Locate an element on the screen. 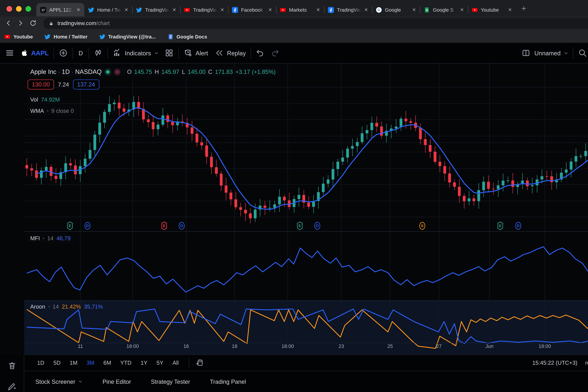 The height and width of the screenshot is (392, 588). menu-icon is located at coordinates (10, 53).